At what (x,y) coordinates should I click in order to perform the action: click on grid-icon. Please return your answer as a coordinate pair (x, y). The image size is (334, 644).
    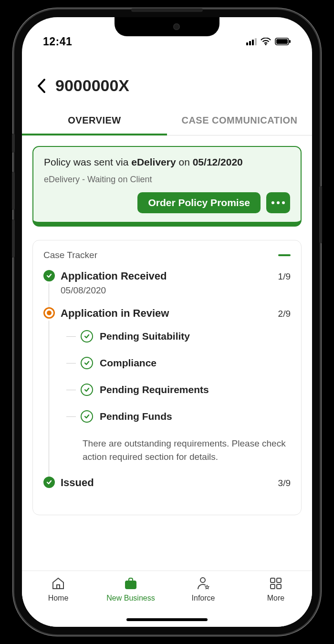
    Looking at the image, I should click on (276, 583).